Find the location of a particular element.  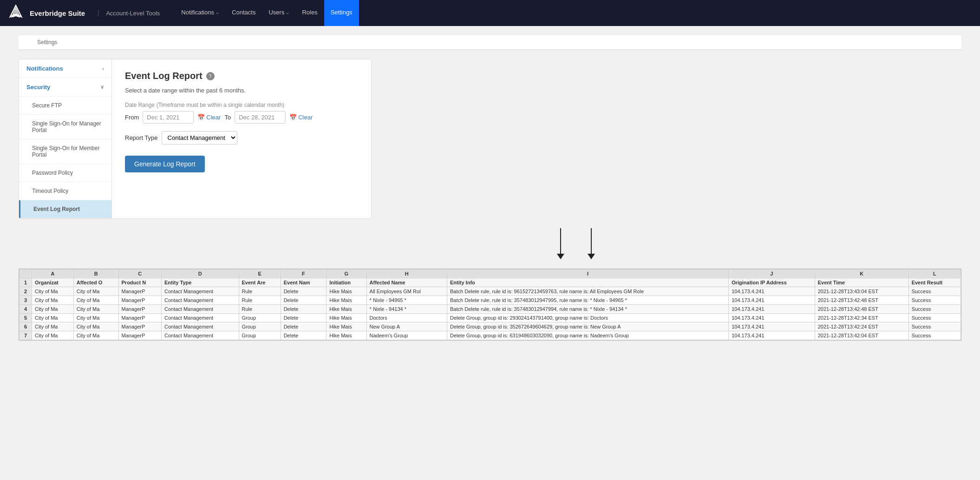

sidebar-item-security: Security ∨ is located at coordinates (65, 87).